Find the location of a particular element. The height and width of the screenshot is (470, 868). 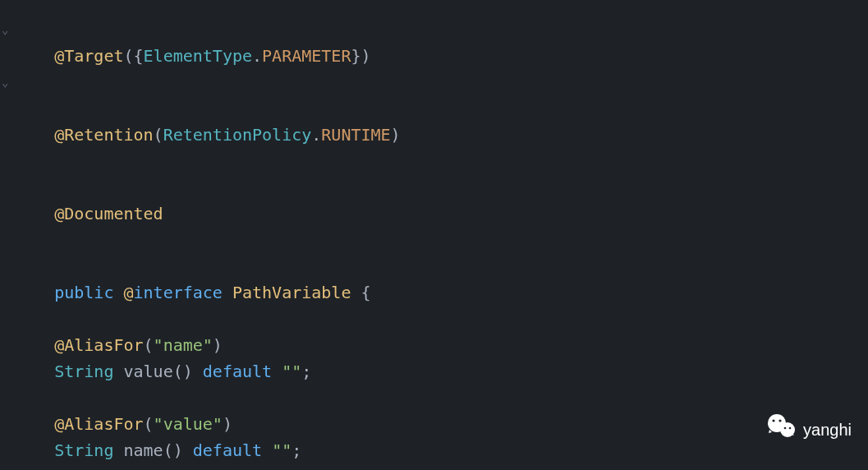

method-token: name is located at coordinates (143, 450).